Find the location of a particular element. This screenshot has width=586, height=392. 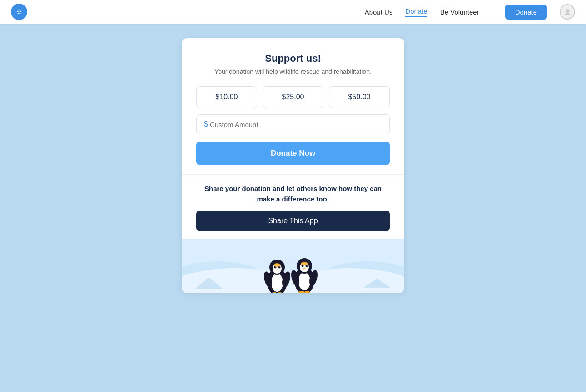

amount-50-button: $50.00 is located at coordinates (359, 97).